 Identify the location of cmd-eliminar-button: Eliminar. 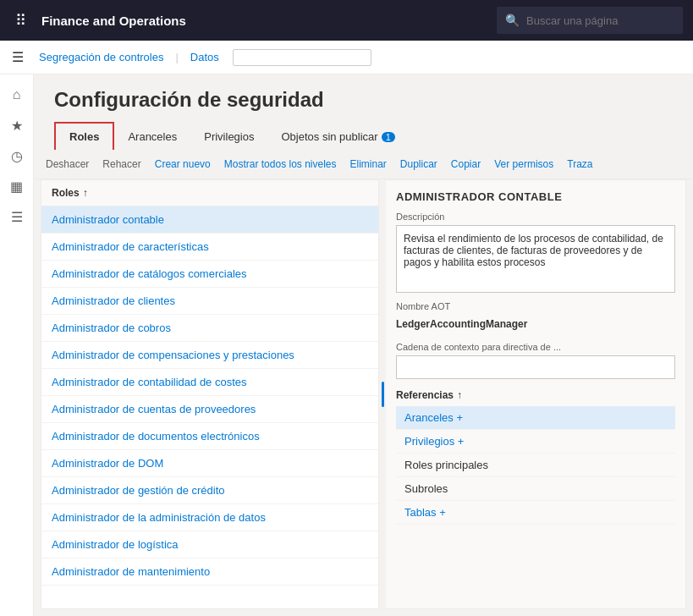
(369, 164).